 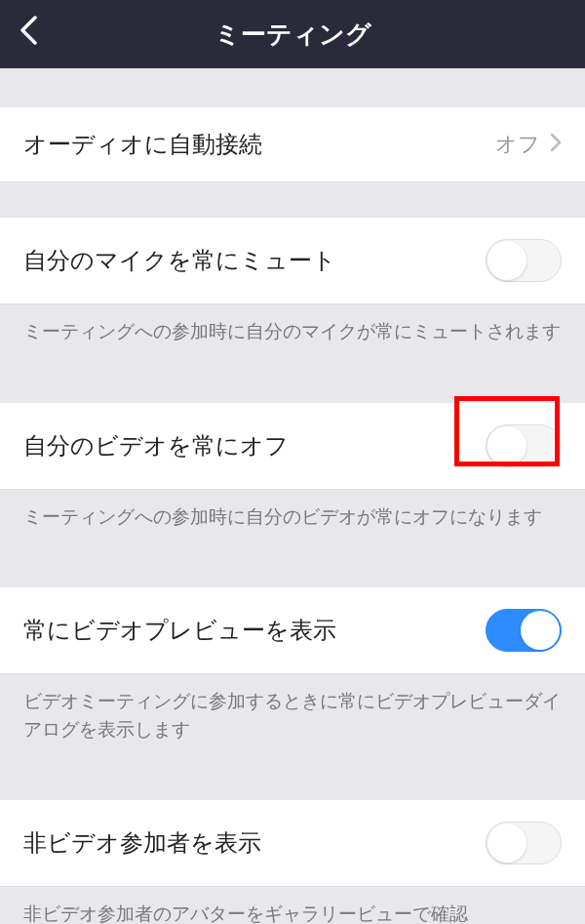 What do you see at coordinates (179, 261) in the screenshot?
I see `setting-label: 自分のマイクを常にミュート` at bounding box center [179, 261].